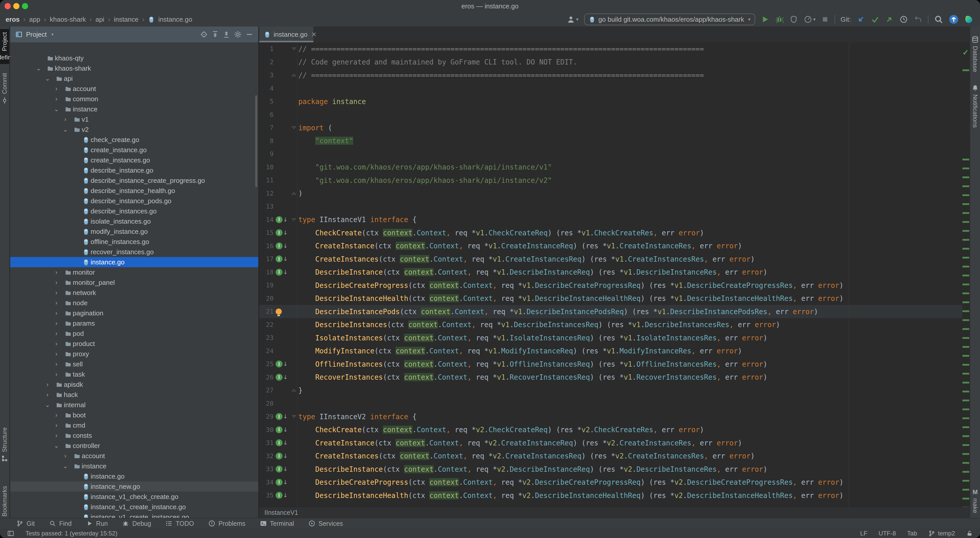  I want to click on breadcrumb-item-app: app, so click(34, 20).